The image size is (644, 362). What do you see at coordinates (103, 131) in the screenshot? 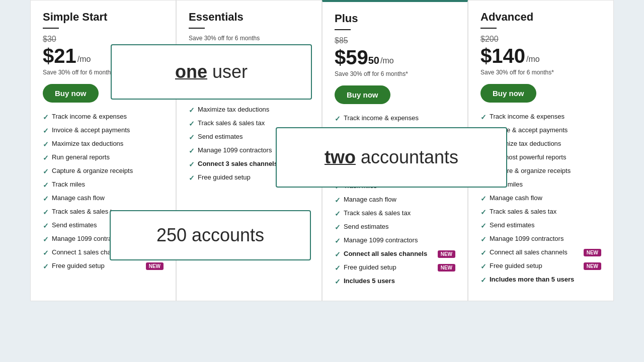
I see `feature-item: ✓ Invoice & accept payments` at bounding box center [103, 131].